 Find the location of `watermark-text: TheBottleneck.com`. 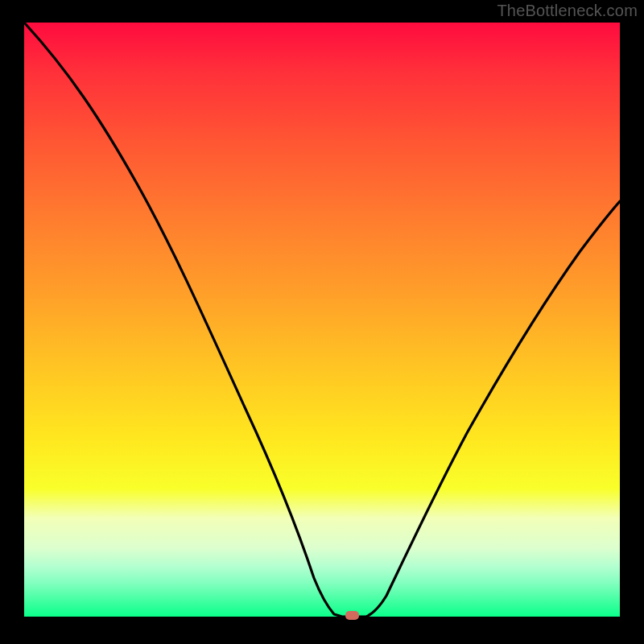

watermark-text: TheBottleneck.com is located at coordinates (567, 11).